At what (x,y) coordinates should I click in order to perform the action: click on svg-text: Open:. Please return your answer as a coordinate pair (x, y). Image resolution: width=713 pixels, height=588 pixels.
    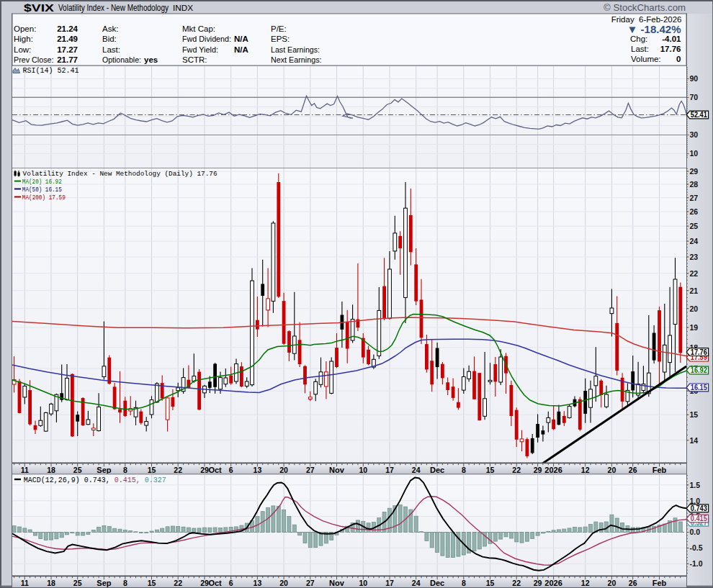
    Looking at the image, I should click on (24, 29).